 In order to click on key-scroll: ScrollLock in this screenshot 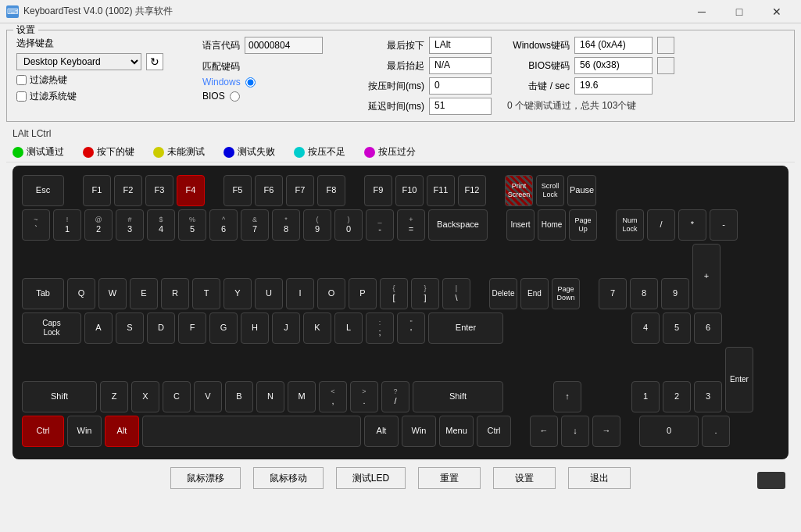, I will do `click(550, 191)`.